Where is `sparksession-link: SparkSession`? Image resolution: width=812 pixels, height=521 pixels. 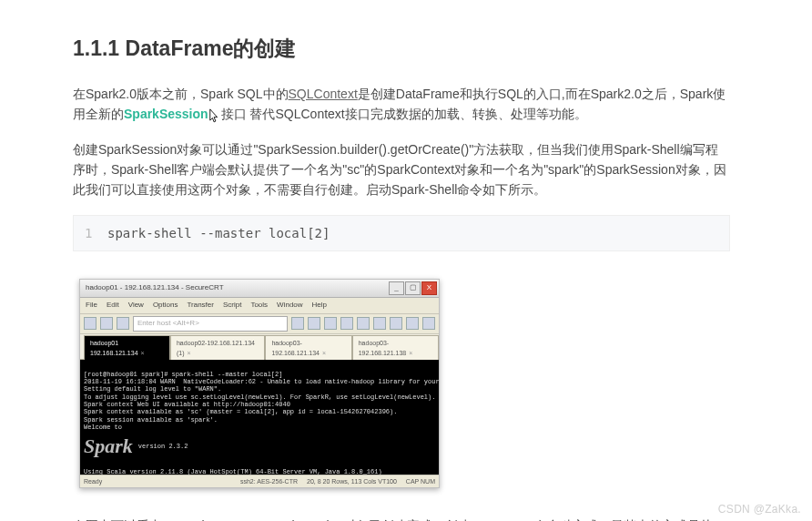
sparksession-link: SparkSession is located at coordinates (166, 114).